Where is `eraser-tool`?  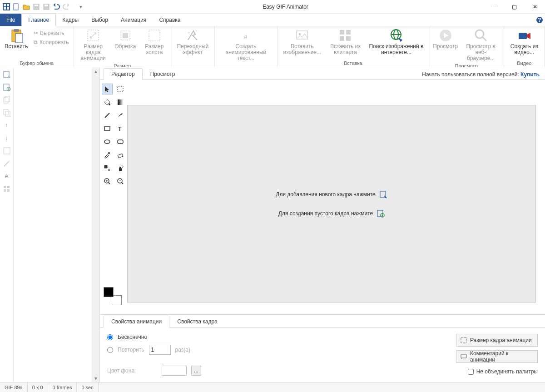
eraser-tool is located at coordinates (120, 155).